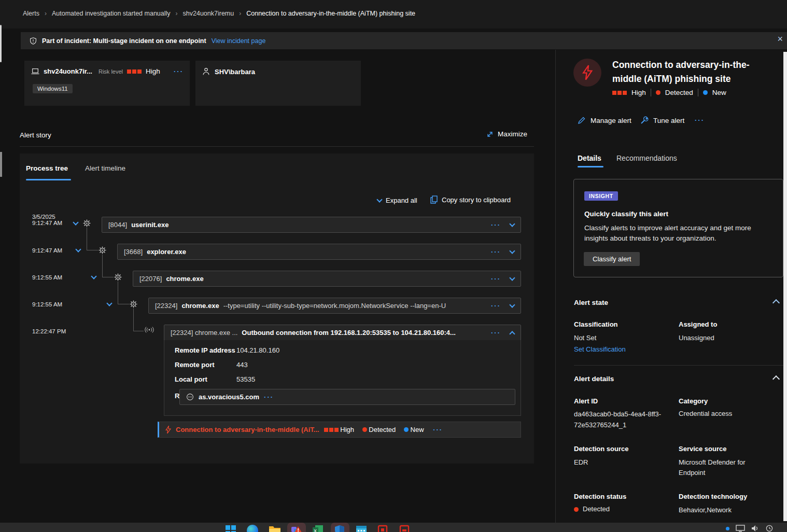  What do you see at coordinates (620, 93) in the screenshot?
I see `severity-squares-icon` at bounding box center [620, 93].